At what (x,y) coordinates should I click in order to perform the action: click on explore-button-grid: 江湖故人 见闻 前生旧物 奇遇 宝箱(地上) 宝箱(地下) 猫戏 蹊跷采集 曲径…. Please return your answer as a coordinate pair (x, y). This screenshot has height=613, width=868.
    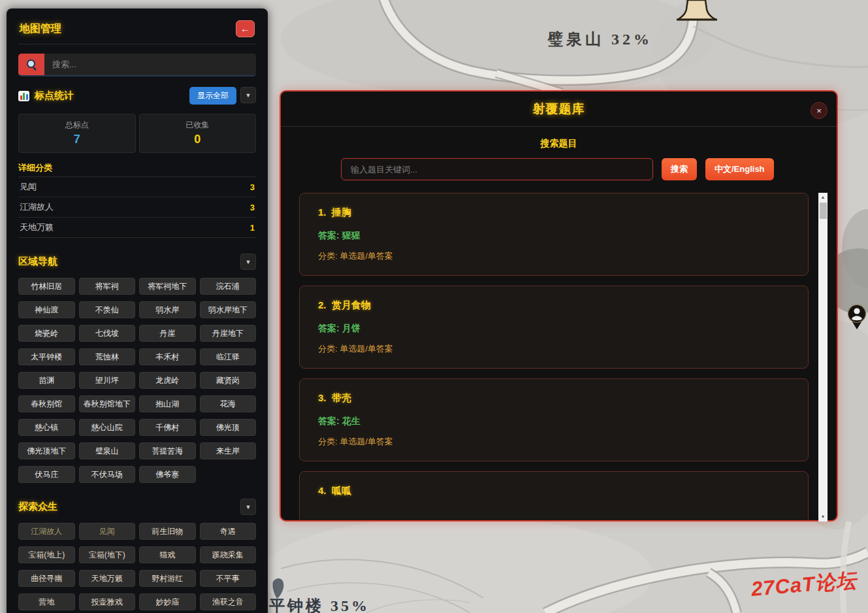
    Looking at the image, I should click on (137, 567).